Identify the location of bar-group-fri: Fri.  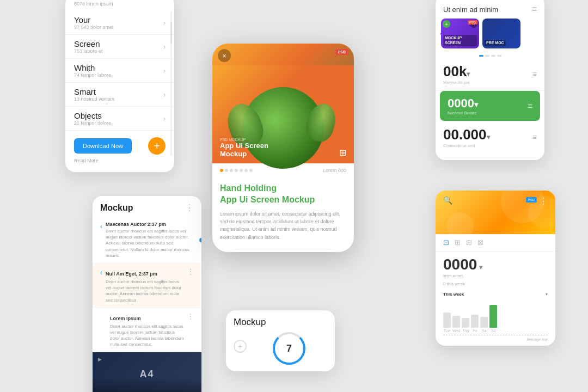
(475, 323).